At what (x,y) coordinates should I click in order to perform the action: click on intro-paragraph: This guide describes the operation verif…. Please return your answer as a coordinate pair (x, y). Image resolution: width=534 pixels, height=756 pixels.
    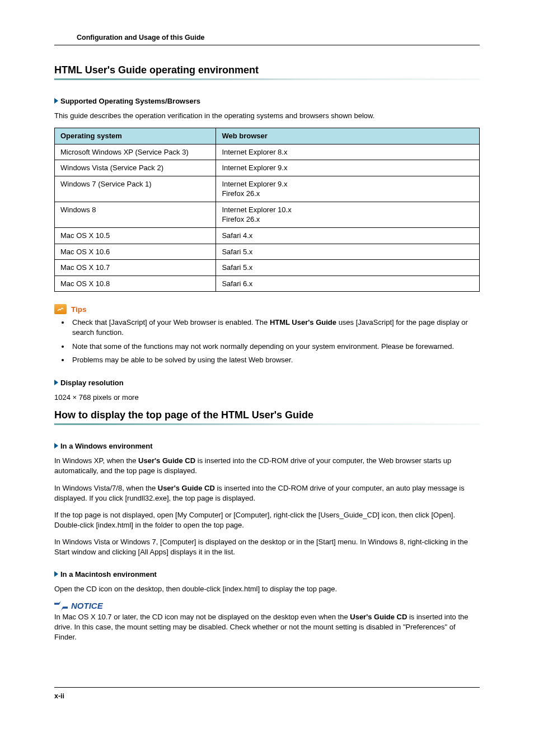
    Looking at the image, I should click on (267, 116).